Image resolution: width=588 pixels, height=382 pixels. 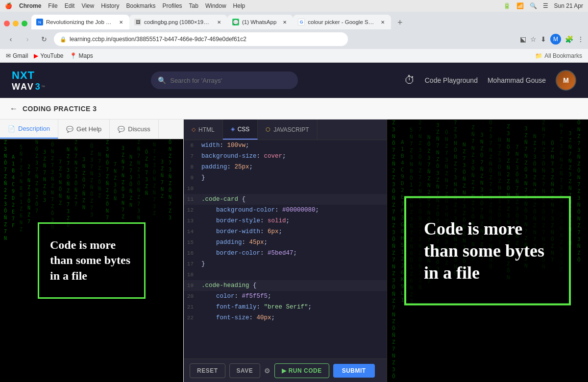 What do you see at coordinates (134, 129) in the screenshot?
I see `tab-discuss: 💬 Discuss` at bounding box center [134, 129].